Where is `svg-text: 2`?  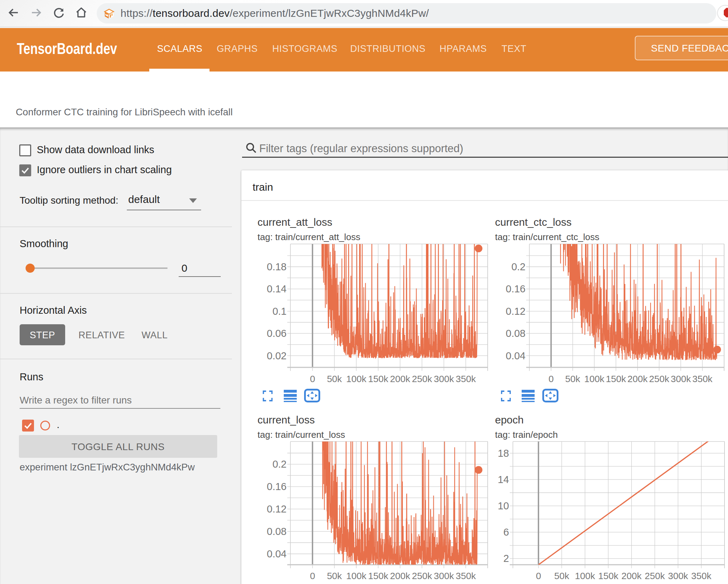 svg-text: 2 is located at coordinates (506, 558).